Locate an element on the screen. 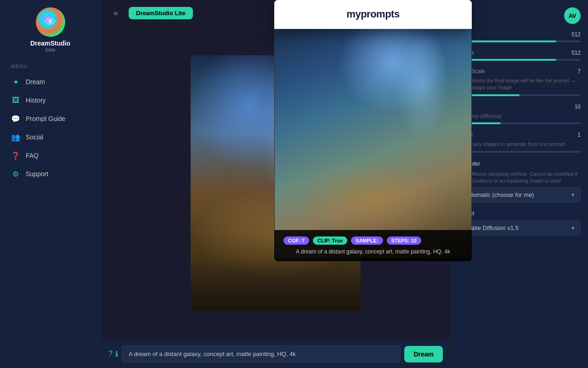 The width and height of the screenshot is (588, 368). sidebar-item-faq: ❓ FAQ is located at coordinates (51, 155).